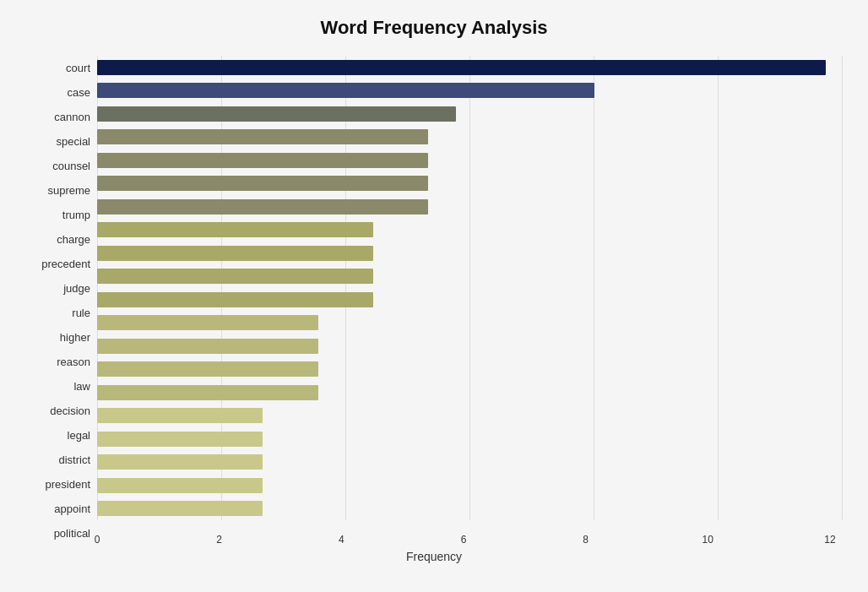 Image resolution: width=868 pixels, height=592 pixels. What do you see at coordinates (82, 387) in the screenshot?
I see `y-label: law` at bounding box center [82, 387].